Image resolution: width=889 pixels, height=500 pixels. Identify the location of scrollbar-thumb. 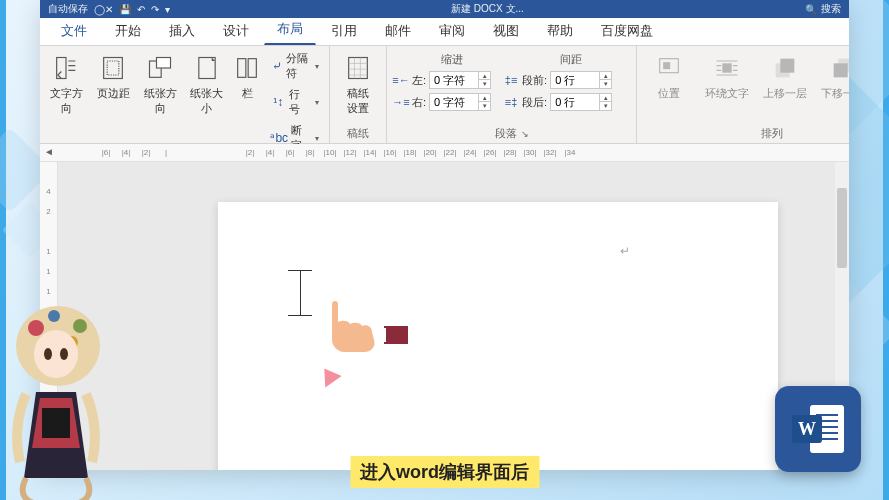
(842, 228).